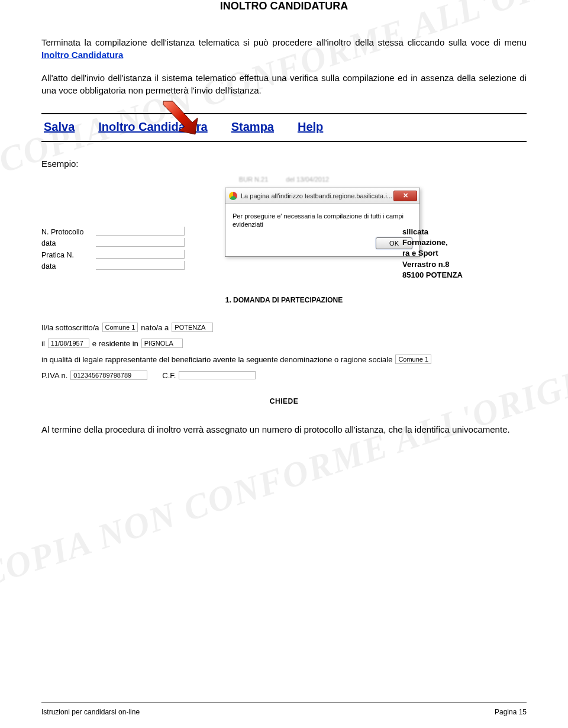 This screenshot has height=728, width=568. I want to click on close-button: ✕, so click(405, 196).